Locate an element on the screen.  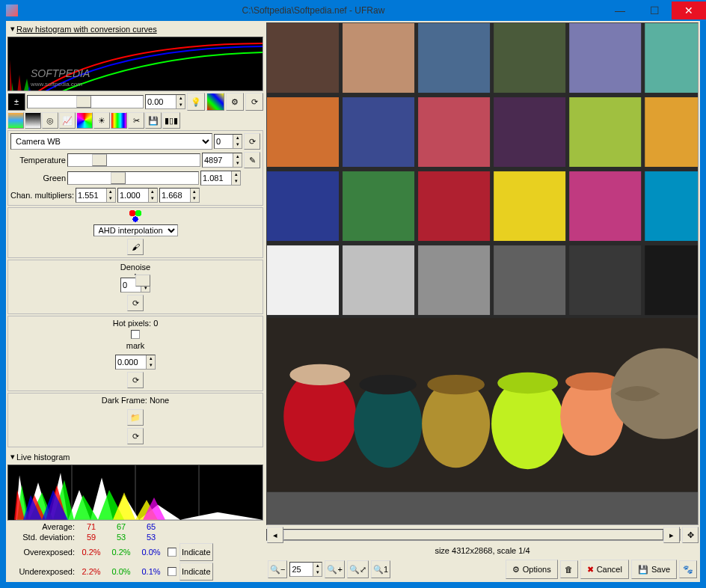
gimp-button: 🐾 is located at coordinates (688, 569).